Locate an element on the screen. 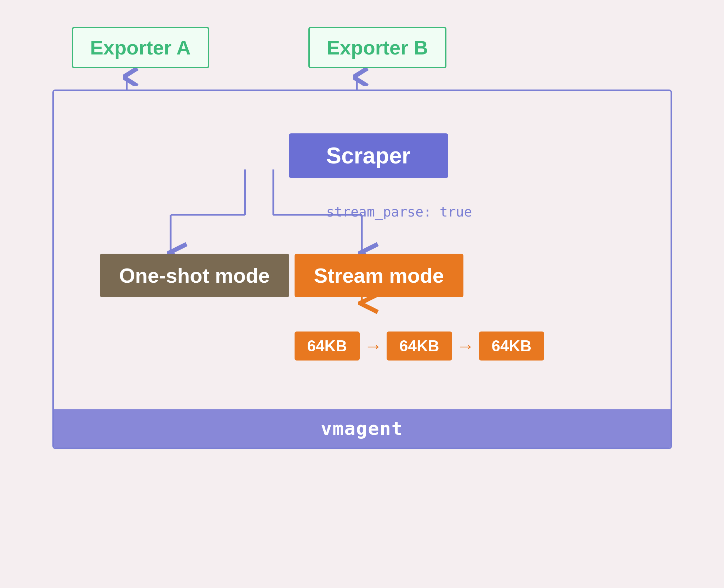 The width and height of the screenshot is (724, 588). vmagent-label: vmagent is located at coordinates (362, 428).